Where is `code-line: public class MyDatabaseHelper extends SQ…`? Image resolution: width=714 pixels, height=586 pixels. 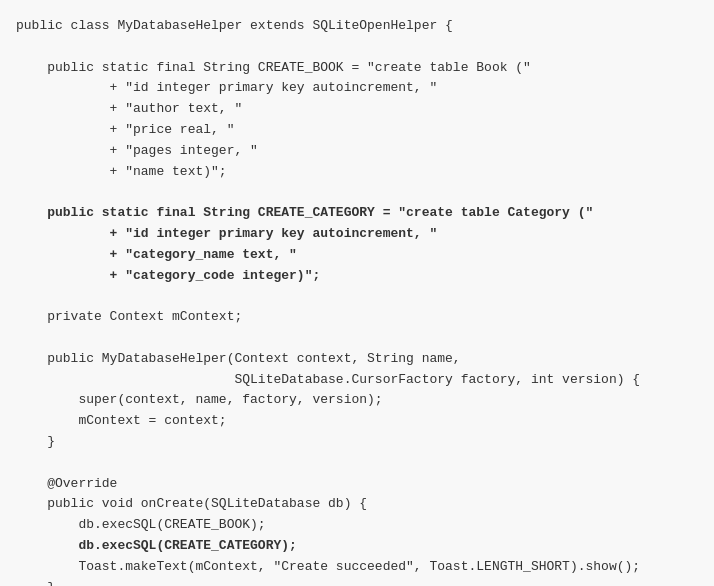 code-line: public class MyDatabaseHelper extends SQ… is located at coordinates (357, 26).